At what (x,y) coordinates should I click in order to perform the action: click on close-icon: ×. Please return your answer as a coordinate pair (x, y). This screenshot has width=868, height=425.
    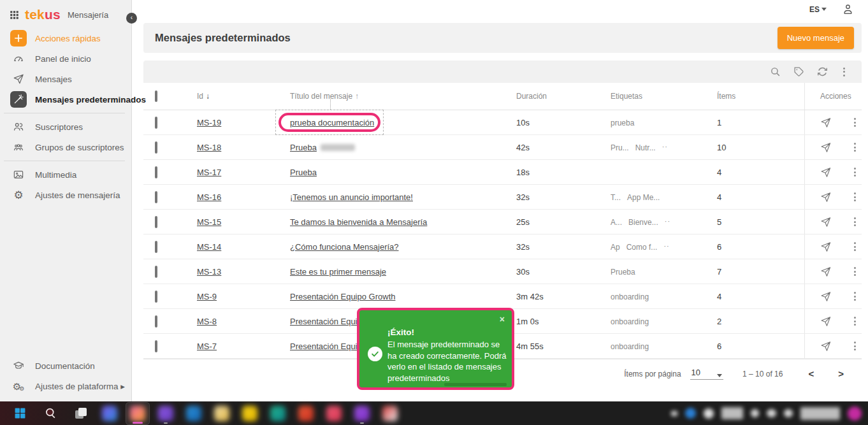
    Looking at the image, I should click on (502, 319).